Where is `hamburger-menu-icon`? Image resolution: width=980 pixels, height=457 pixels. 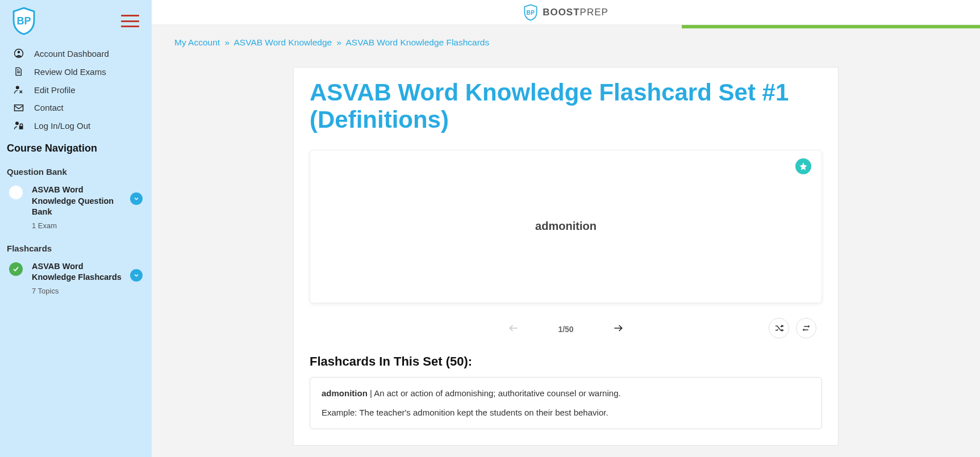
hamburger-menu-icon is located at coordinates (130, 21).